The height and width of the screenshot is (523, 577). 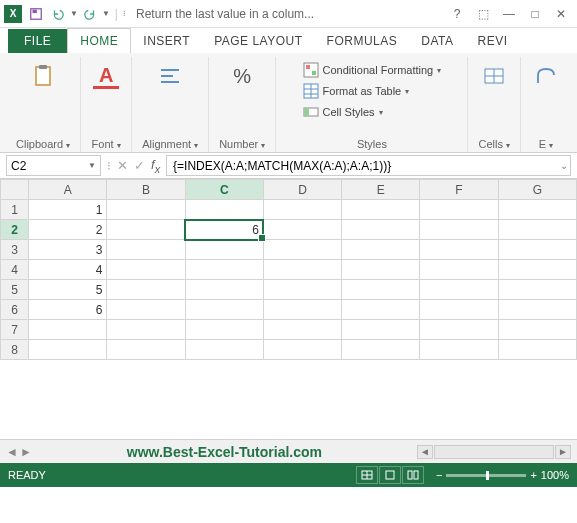 I want to click on format-as-table-button: Format as Table ▾, so click(x=356, y=91).